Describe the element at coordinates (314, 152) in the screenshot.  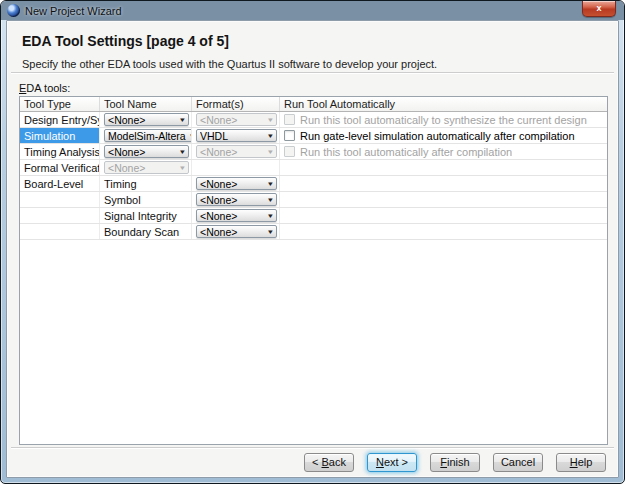
I see `table-row-timing-analysis: Timing Analysis <None> ▼ <None> ▼` at that location.